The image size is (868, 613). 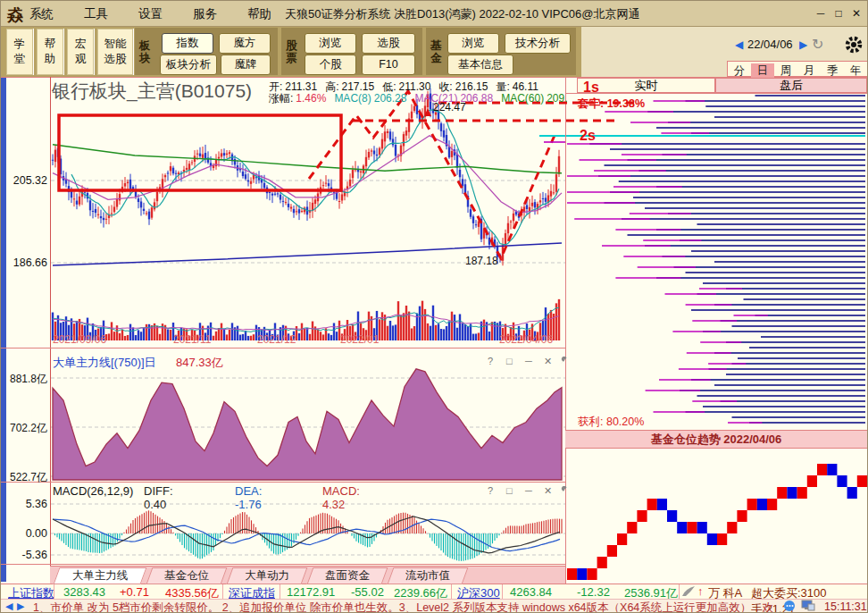 I want to click on toolbar-group-label: 股票, so click(x=291, y=52).